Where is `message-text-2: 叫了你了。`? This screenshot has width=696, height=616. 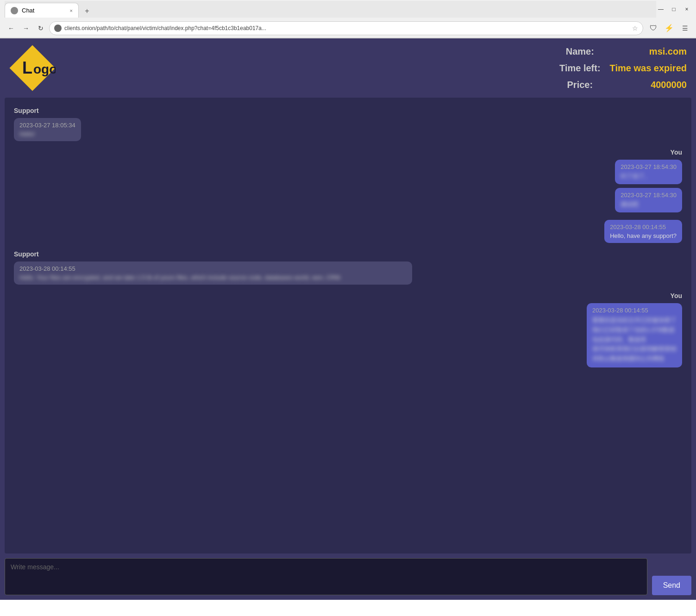
message-text-2: 叫了你了。 is located at coordinates (648, 176).